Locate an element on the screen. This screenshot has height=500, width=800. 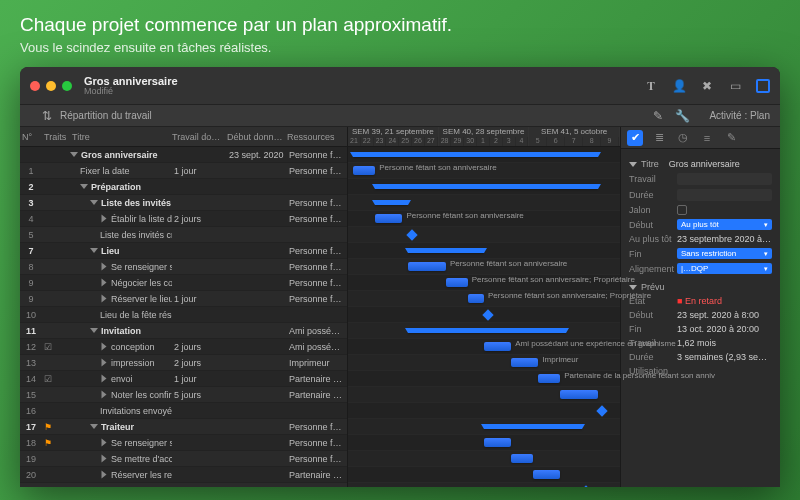
section-titre: TitreGros anniversaire is located at coordinates (700, 164).